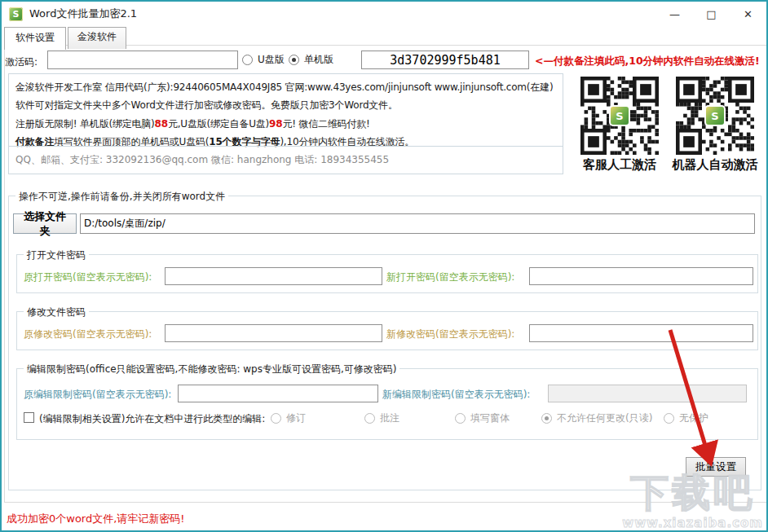  What do you see at coordinates (274, 333) in the screenshot?
I see `old-modify-password-input` at bounding box center [274, 333].